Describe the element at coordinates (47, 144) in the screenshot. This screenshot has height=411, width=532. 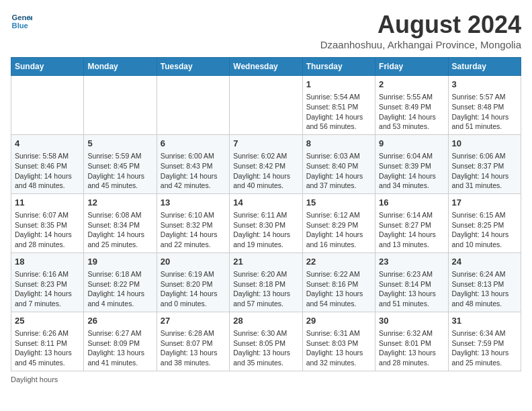
I see `day-number: 4` at that location.